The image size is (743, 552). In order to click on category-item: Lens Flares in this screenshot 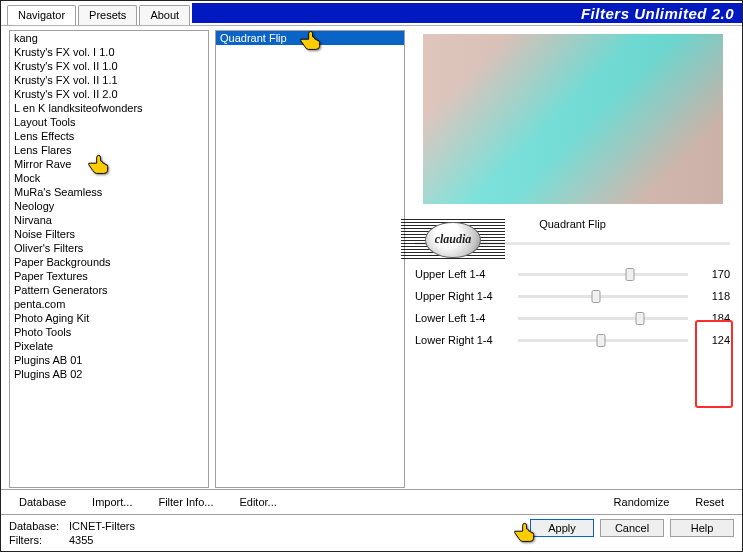, I will do `click(109, 150)`.